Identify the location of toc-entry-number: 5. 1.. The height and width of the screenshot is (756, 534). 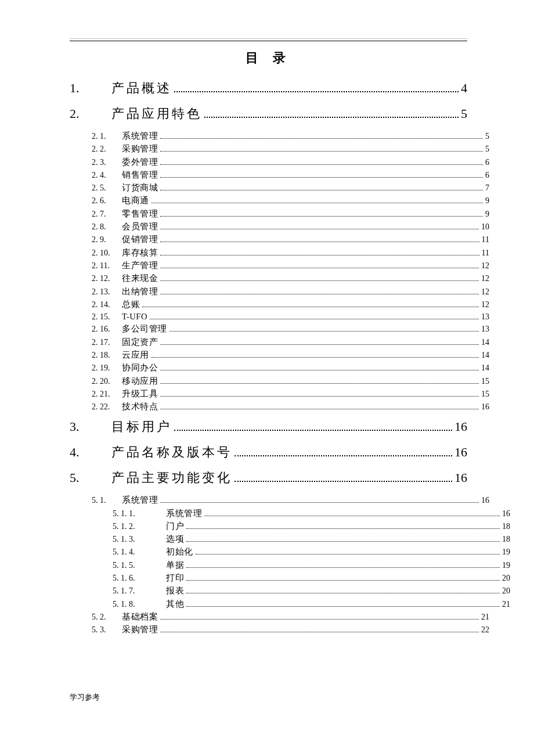
(107, 501).